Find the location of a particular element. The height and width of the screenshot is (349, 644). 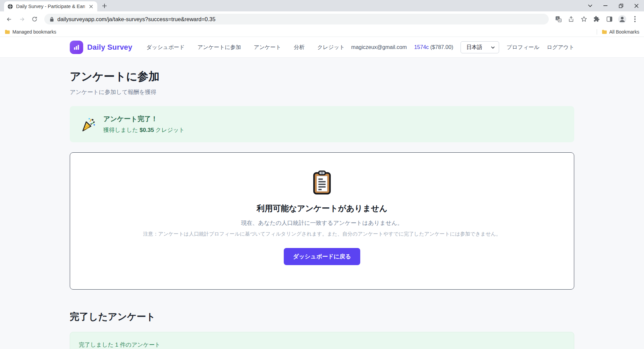

page-subtitle: アンケートに参加して報酬を獲得 is located at coordinates (322, 92).